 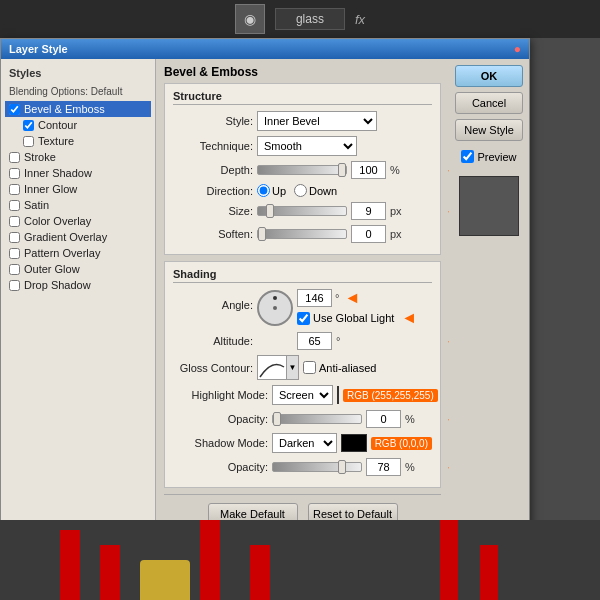 What do you see at coordinates (489, 319) in the screenshot?
I see `button-column: OK Cancel New Style Preview` at bounding box center [489, 319].